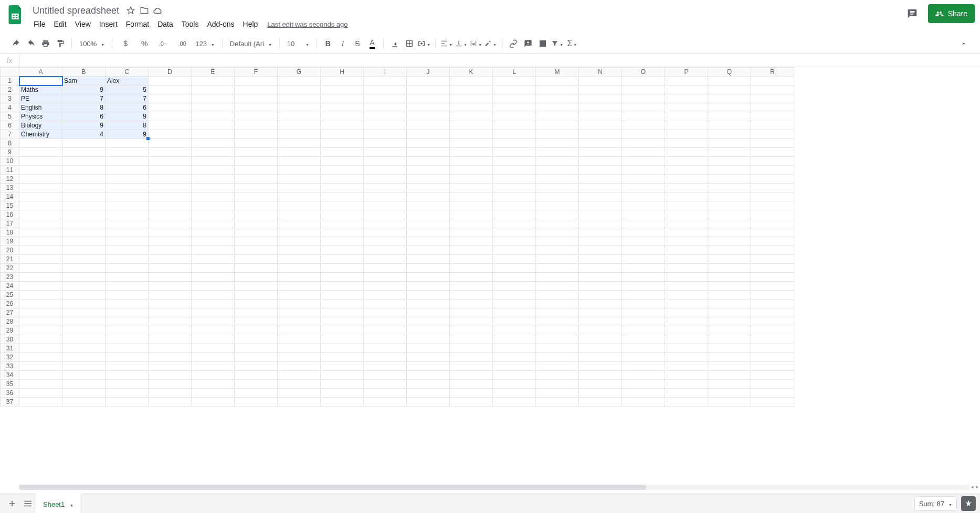 This screenshot has width=980, height=513. What do you see at coordinates (256, 162) in the screenshot?
I see `cell-F10` at bounding box center [256, 162].